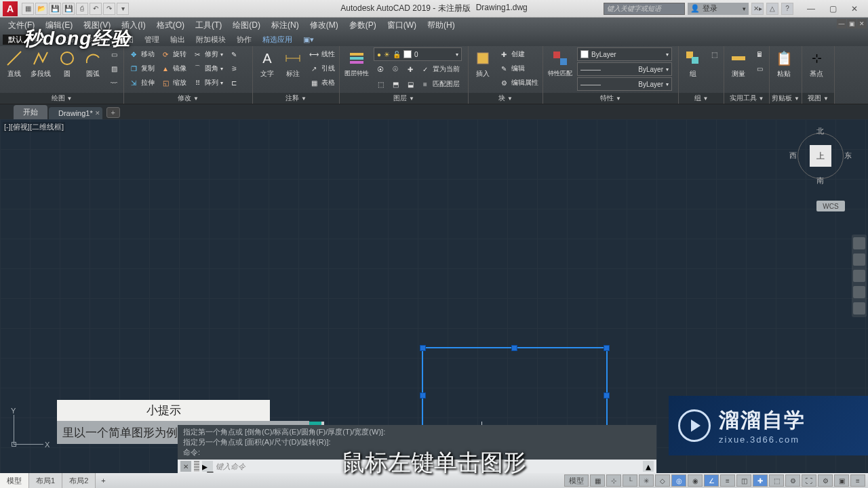 The image size is (868, 488). Describe the element at coordinates (401, 25) in the screenshot. I see `menu-window: 窗口(W)` at that location.